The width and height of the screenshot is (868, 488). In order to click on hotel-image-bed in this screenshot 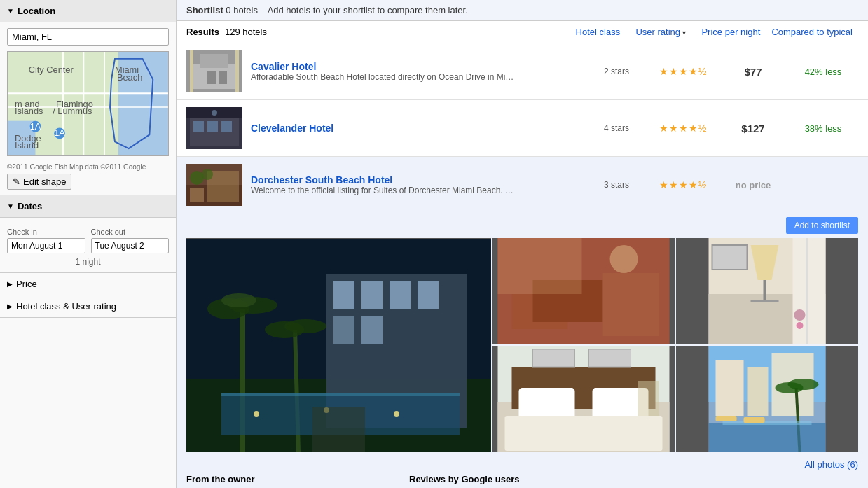, I will do `click(584, 399)`.